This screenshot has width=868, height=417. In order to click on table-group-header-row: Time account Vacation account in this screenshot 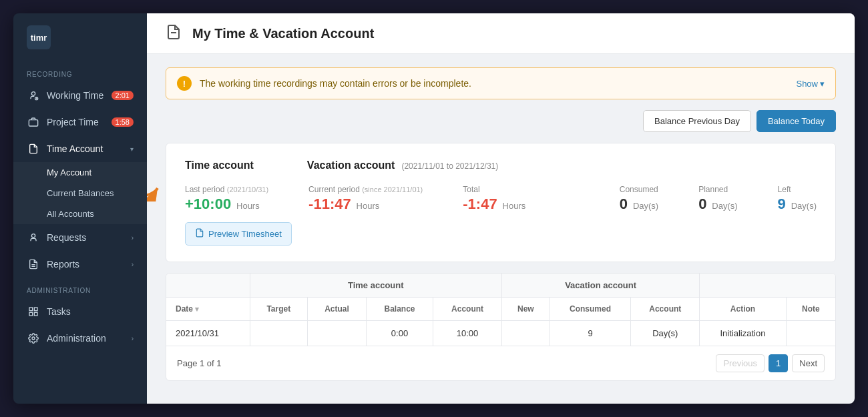, I will do `click(501, 286)`.